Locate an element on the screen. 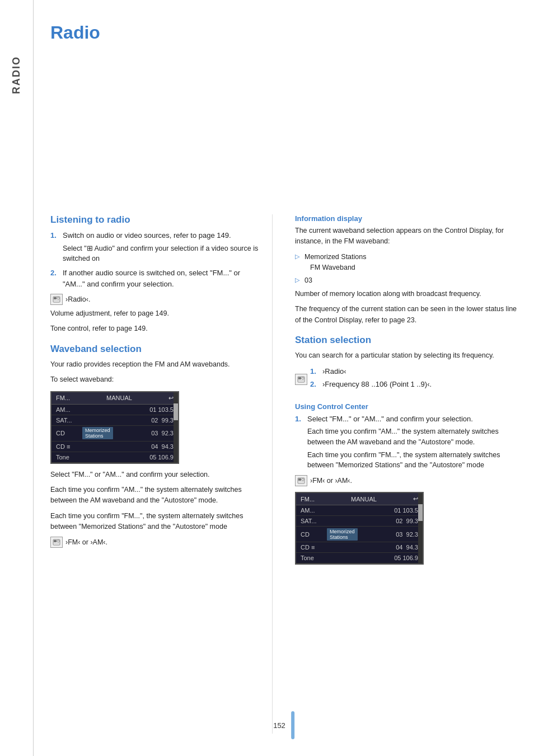 This screenshot has width=534, height=756. bullet-2: ▷ 03 is located at coordinates (406, 281).